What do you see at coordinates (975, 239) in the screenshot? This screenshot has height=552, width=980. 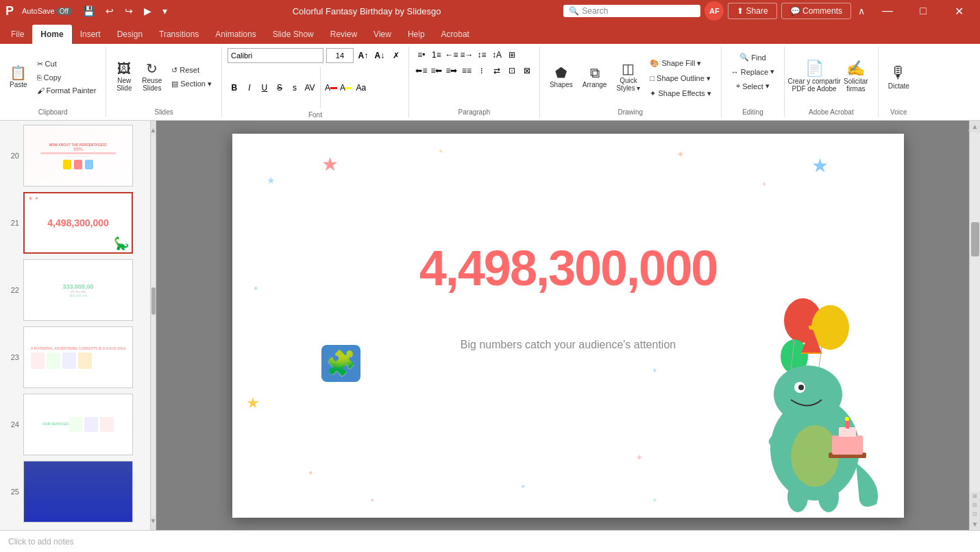 I see `canvas-scroll-thumb` at bounding box center [975, 239].